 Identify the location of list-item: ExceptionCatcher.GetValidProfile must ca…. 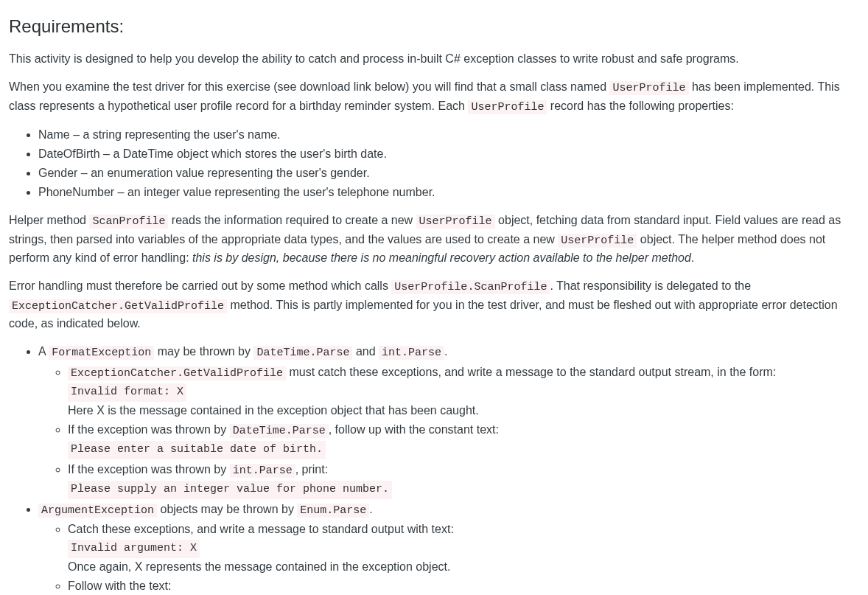
(463, 392).